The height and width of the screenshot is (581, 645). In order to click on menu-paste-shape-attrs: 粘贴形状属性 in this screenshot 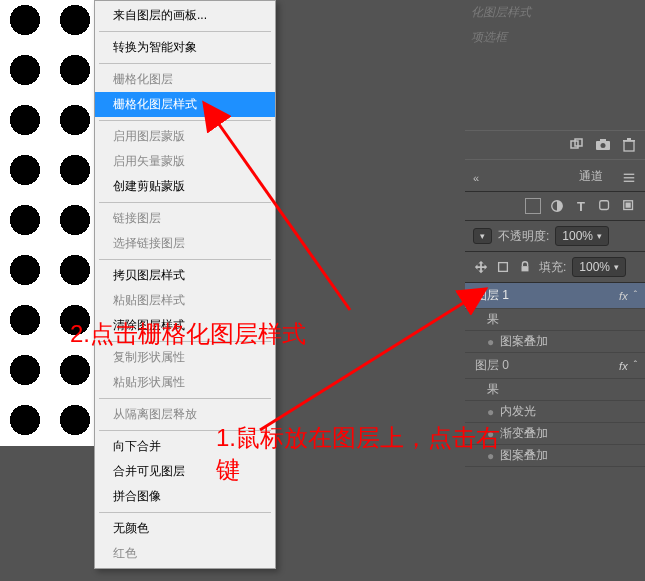, I will do `click(185, 382)`.